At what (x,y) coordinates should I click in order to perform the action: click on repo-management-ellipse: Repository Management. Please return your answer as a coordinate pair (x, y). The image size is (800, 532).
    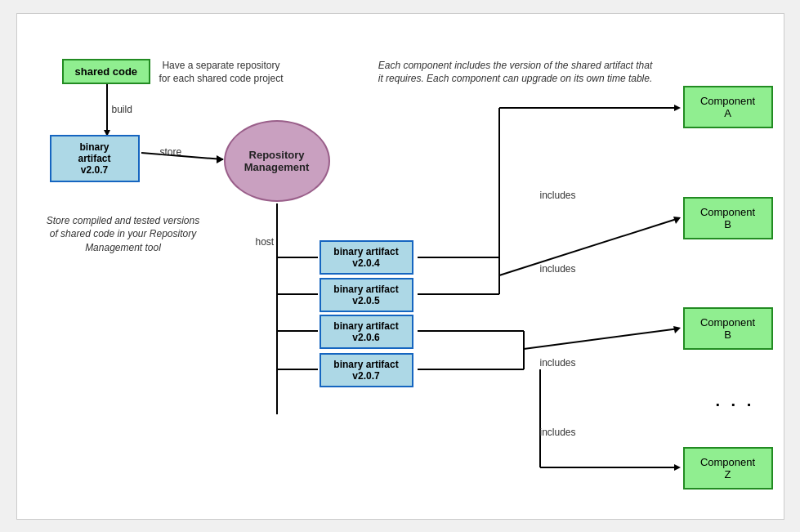
    Looking at the image, I should click on (277, 161).